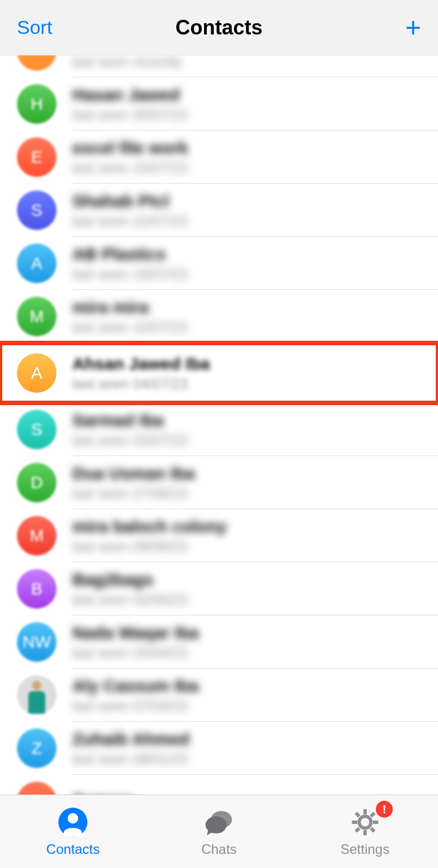 This screenshot has width=438, height=868. I want to click on header: Sort Contacts +, so click(219, 28).